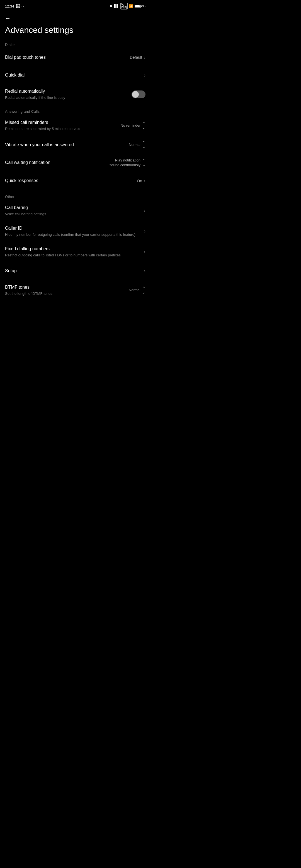  I want to click on chevron-right-icon-fixed-dialling: ›, so click(144, 252).